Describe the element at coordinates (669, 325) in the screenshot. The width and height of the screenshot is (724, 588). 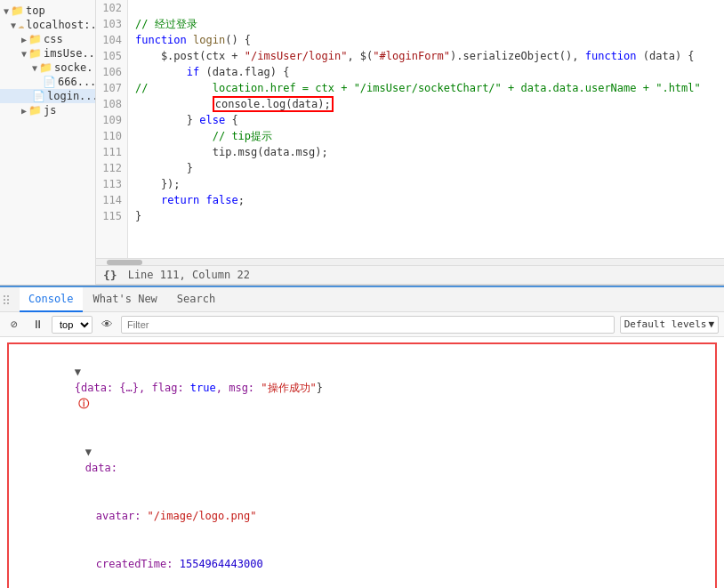
I see `default-levels-dropdown: Default levels ▼` at that location.